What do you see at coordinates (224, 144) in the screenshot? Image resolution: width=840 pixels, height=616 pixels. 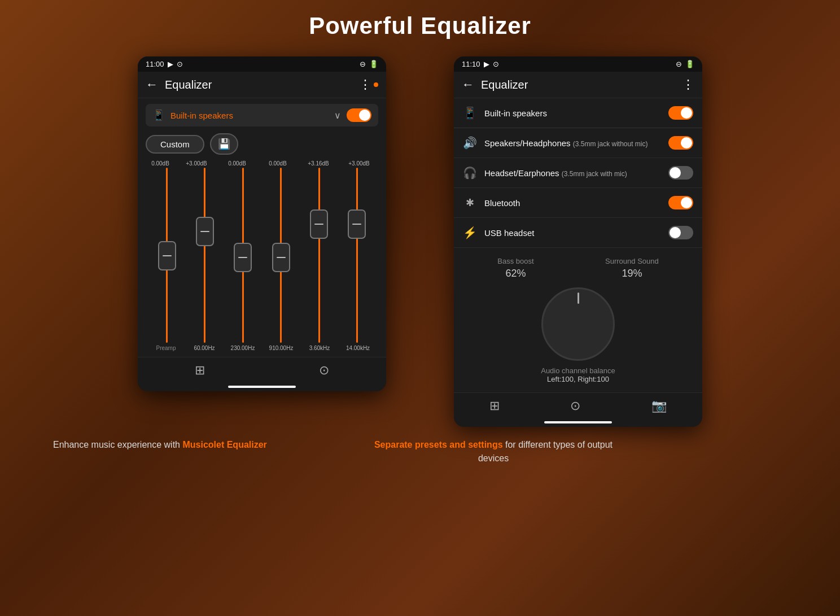 I see `save-button-1: 💾` at bounding box center [224, 144].